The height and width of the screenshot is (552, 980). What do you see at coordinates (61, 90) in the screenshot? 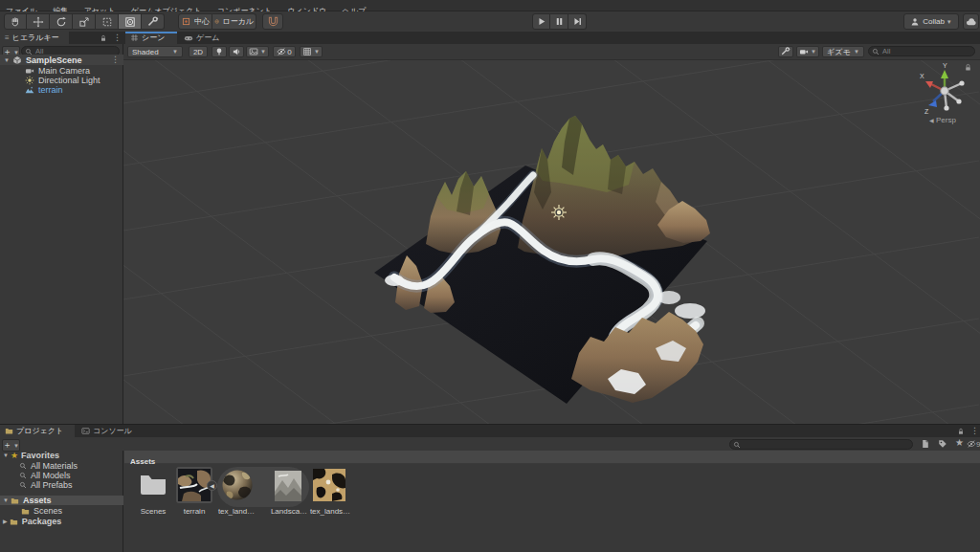
I see `hierarchy-row-terrain: terrain` at bounding box center [61, 90].